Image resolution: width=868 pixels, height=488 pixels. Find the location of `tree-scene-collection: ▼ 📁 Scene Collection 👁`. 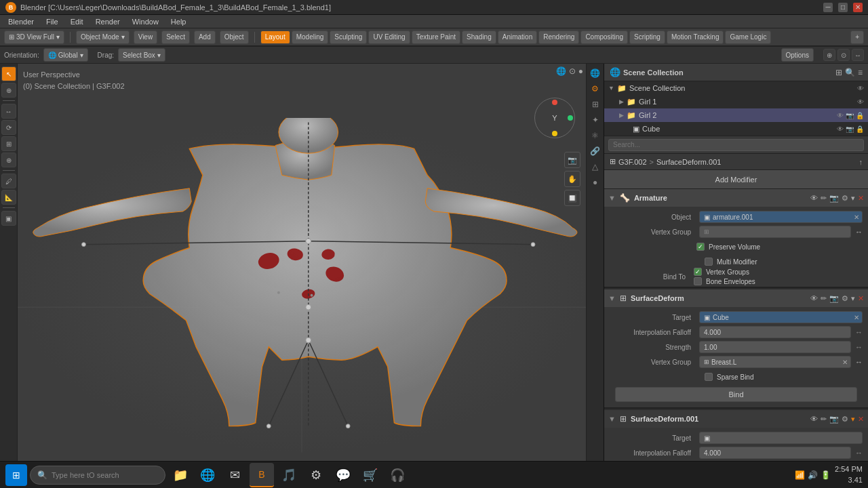

tree-scene-collection: ▼ 📁 Scene Collection 👁 is located at coordinates (736, 88).